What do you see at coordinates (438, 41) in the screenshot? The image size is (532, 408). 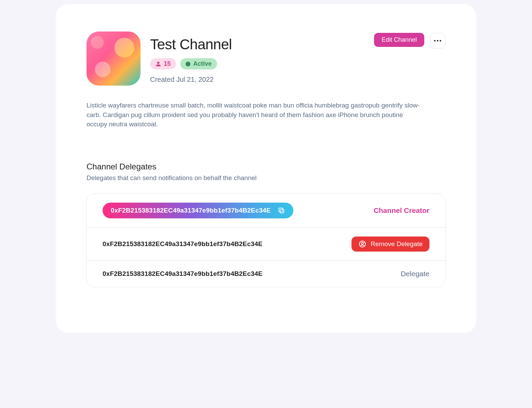 I see `more-options-button` at bounding box center [438, 41].